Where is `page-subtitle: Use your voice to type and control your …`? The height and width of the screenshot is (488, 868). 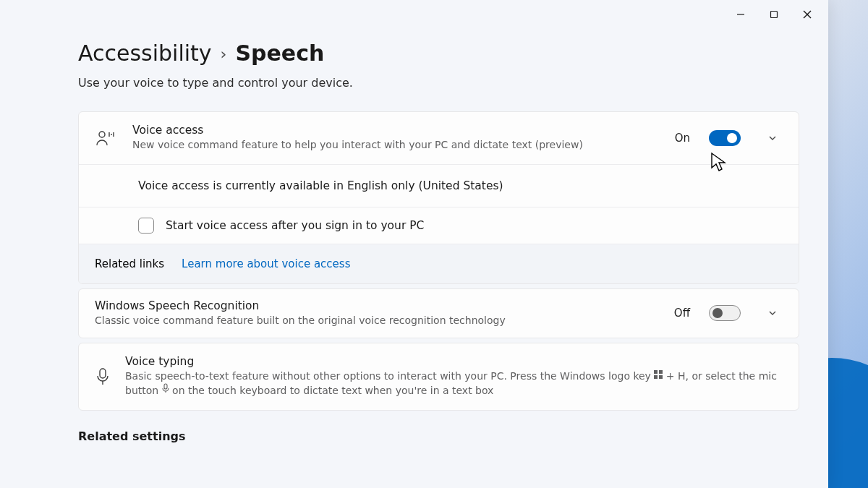
page-subtitle: Use your voice to type and control your … is located at coordinates (438, 82).